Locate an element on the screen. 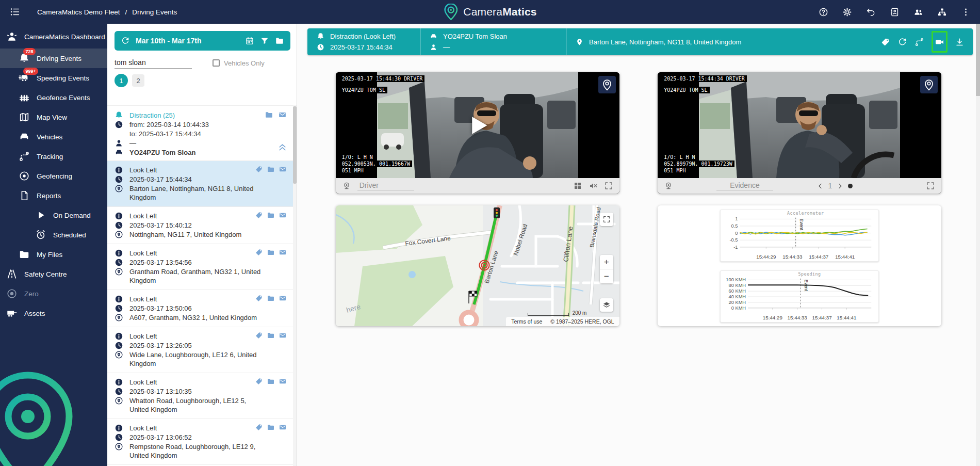 The width and height of the screenshot is (980, 466). sidebar-item-on-demand: On Demand is located at coordinates (54, 215).